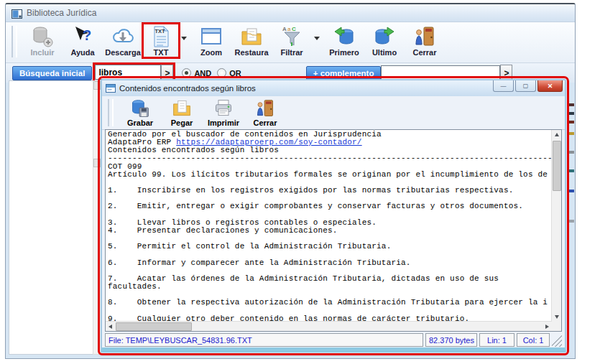 Image resolution: width=600 pixels, height=364 pixels. Describe the element at coordinates (42, 52) in the screenshot. I see `toolbar-label: Incluir` at that location.